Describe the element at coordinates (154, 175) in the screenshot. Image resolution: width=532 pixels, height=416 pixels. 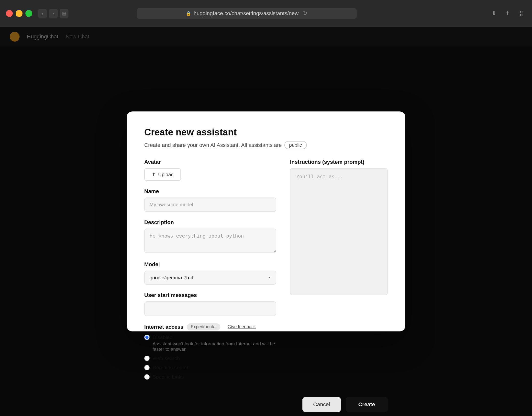
I see `upload-icon: ⬆` at that location.